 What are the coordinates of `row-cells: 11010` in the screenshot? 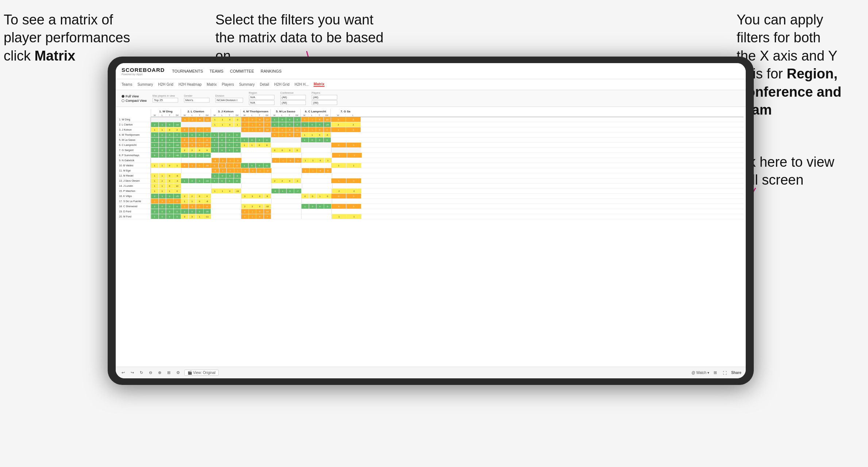 It's located at (256, 186).